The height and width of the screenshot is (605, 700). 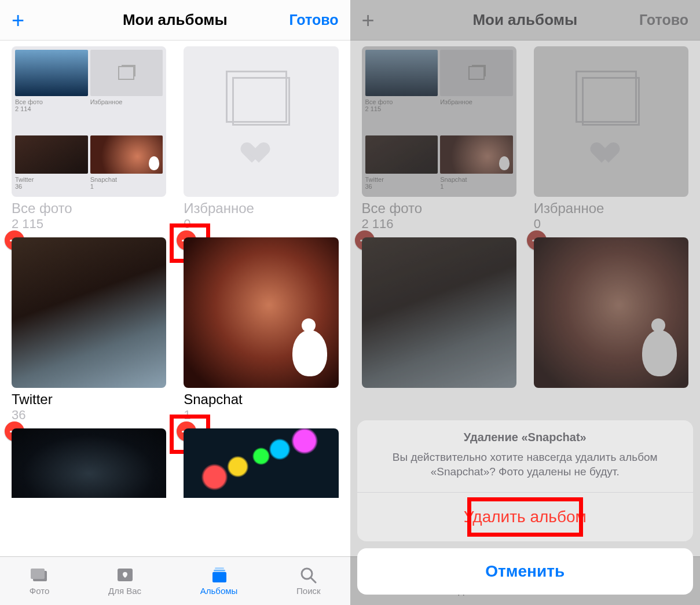 What do you see at coordinates (439, 313) in the screenshot?
I see `album-twitter` at bounding box center [439, 313].